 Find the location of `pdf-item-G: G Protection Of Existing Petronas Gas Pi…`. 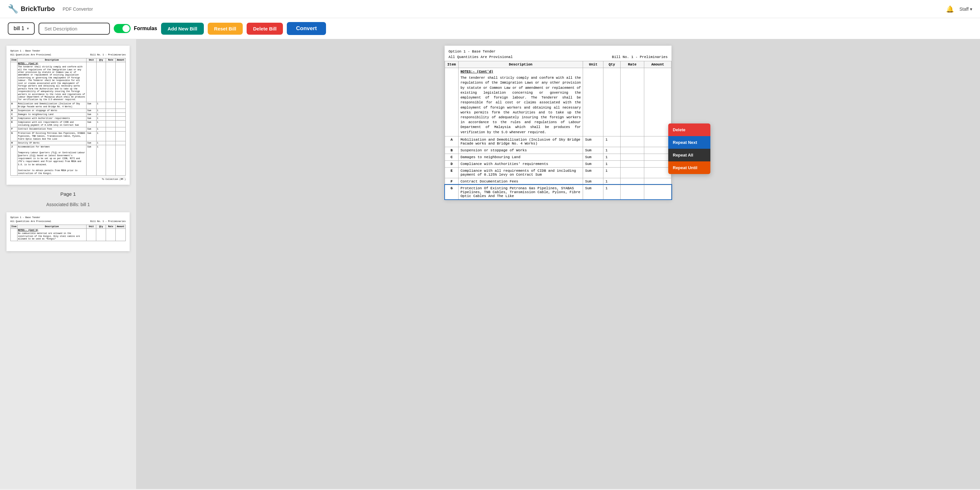

pdf-item-G: G Protection Of Existing Petronas Gas Pi… is located at coordinates (68, 136).